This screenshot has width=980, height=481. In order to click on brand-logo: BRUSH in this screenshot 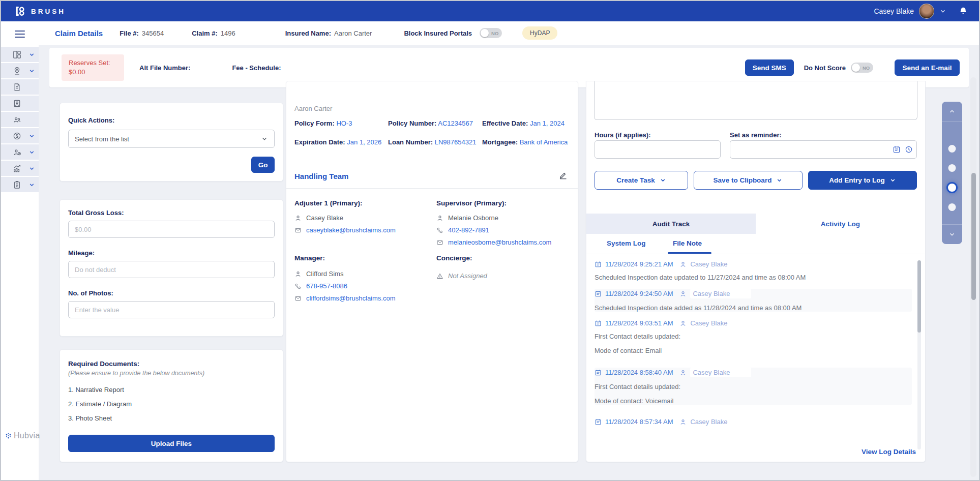, I will do `click(40, 11)`.